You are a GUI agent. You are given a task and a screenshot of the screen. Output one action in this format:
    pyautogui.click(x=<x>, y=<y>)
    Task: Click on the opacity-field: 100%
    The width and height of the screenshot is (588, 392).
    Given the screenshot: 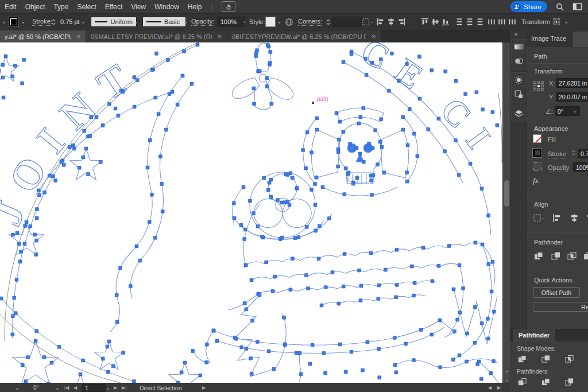 What is the action you would take?
    pyautogui.click(x=581, y=168)
    